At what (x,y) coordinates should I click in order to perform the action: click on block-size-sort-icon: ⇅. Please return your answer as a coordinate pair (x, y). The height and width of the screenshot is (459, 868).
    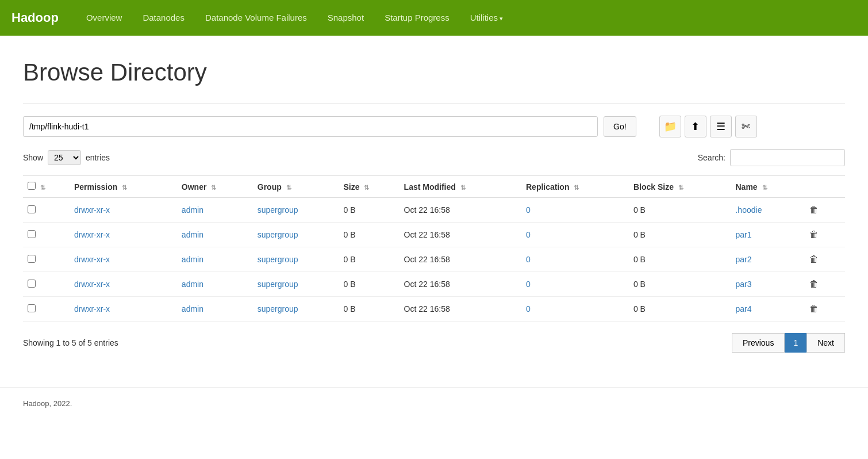
    Looking at the image, I should click on (681, 188).